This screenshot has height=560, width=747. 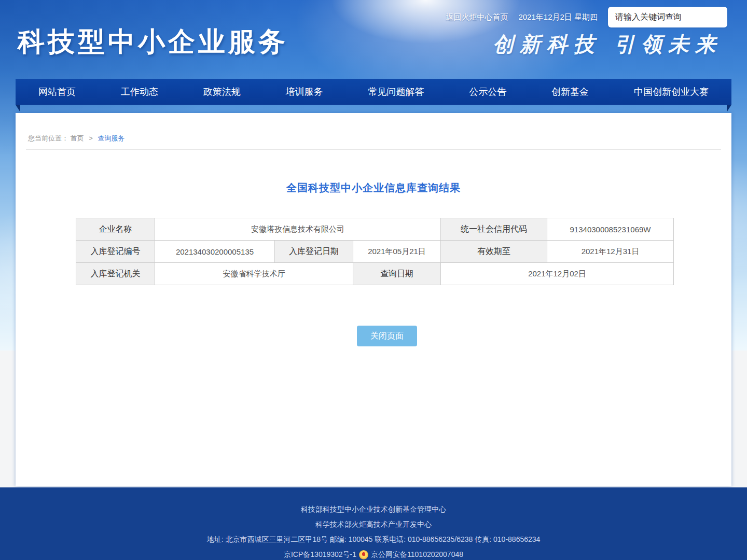 I want to click on company-name-value: 安徽塔孜信息技术有限公司, so click(x=298, y=229).